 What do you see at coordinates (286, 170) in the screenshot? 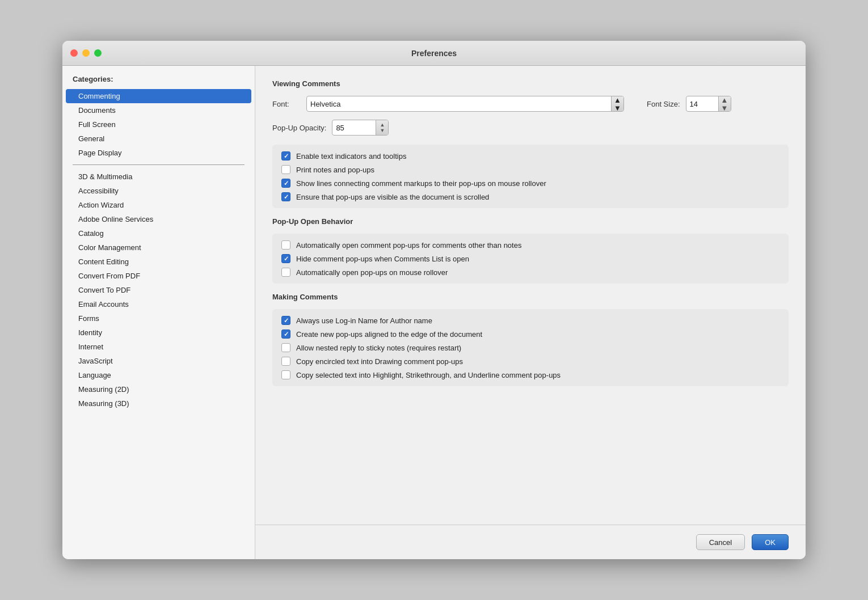
I see `checkbox-print-notes` at bounding box center [286, 170].